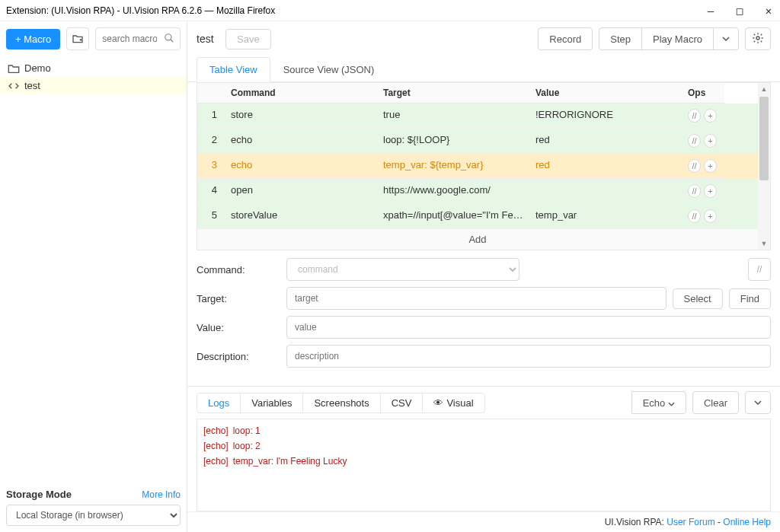 The image size is (780, 532). I want to click on window-titlebar: Extension: (UI.Vision RPA) - UI.Vision R…, so click(390, 11).